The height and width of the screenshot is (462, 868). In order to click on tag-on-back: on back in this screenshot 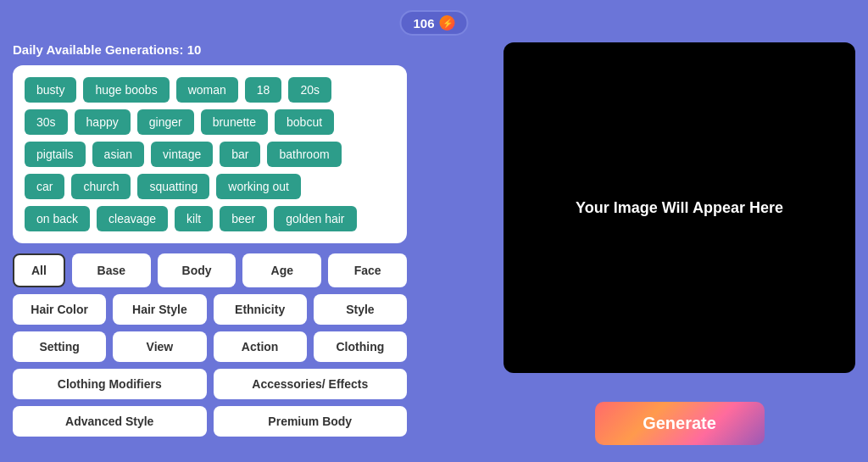, I will do `click(58, 219)`.